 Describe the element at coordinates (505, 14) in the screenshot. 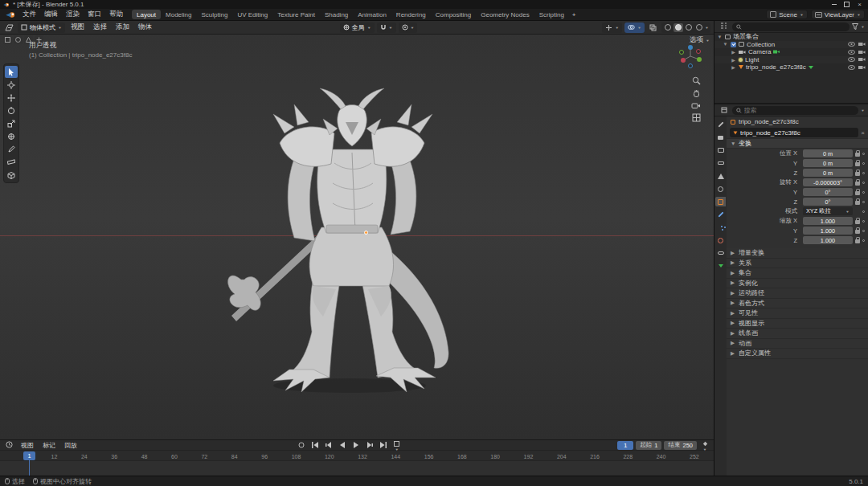

I see `tab-geometry-nodes: Geometry Nodes` at that location.